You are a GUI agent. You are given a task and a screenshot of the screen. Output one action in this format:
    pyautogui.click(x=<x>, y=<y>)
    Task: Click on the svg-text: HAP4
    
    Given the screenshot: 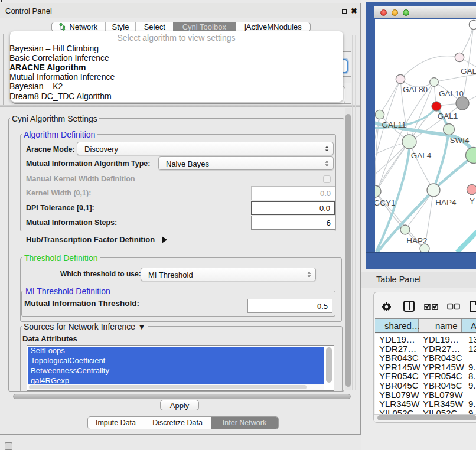 What is the action you would take?
    pyautogui.click(x=446, y=202)
    